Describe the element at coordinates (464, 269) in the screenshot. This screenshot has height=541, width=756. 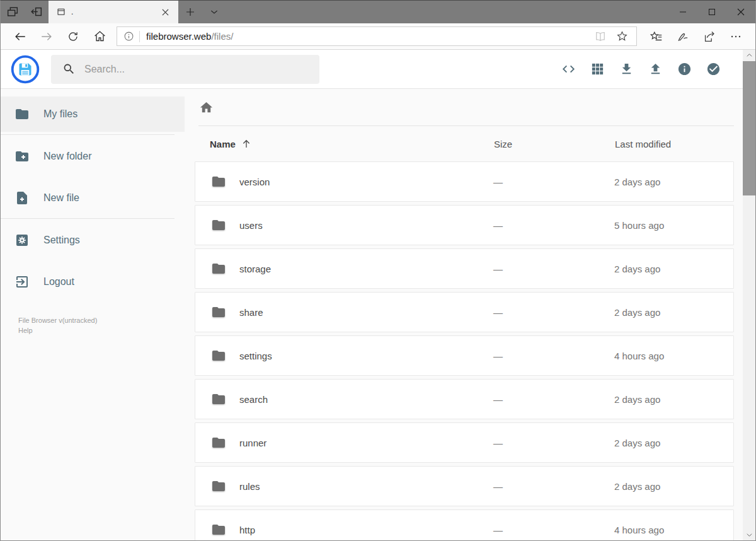
I see `file-row: storage — 2 days ago` at that location.